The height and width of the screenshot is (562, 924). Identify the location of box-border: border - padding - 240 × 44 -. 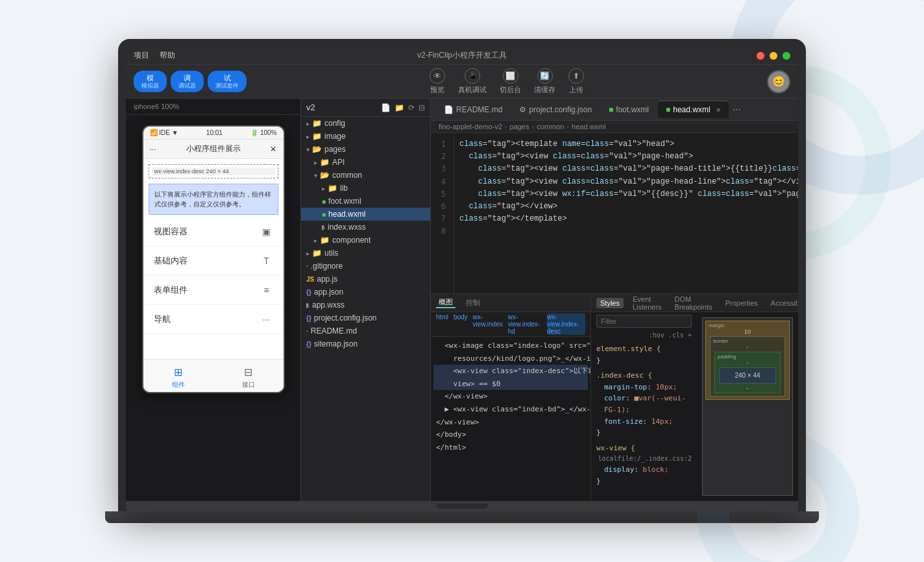
(748, 366).